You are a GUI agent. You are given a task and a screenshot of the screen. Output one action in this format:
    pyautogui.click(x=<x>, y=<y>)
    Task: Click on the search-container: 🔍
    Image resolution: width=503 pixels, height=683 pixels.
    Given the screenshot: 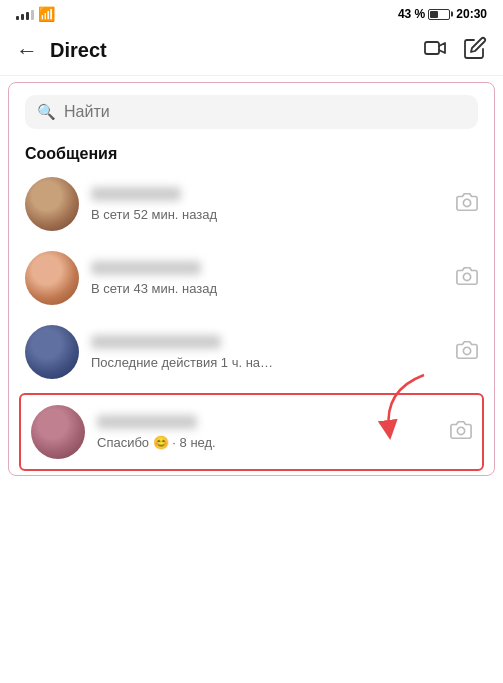 What is the action you would take?
    pyautogui.click(x=252, y=110)
    